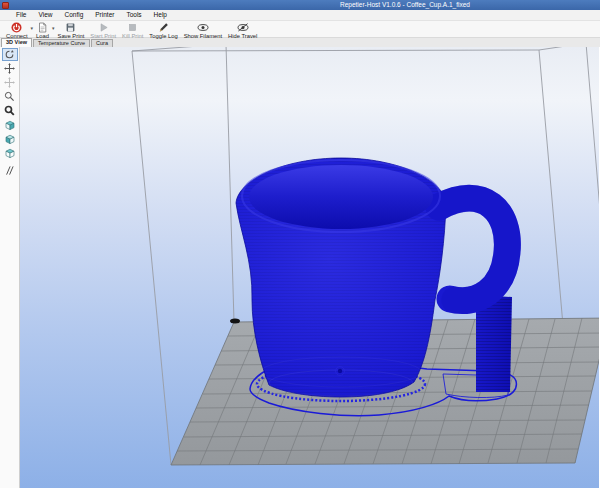  Describe the element at coordinates (300, 5) in the screenshot. I see `window-titlebar: Repetier-Host V1.0.6 - Coffee_Cup.A.1_fi…` at that location.